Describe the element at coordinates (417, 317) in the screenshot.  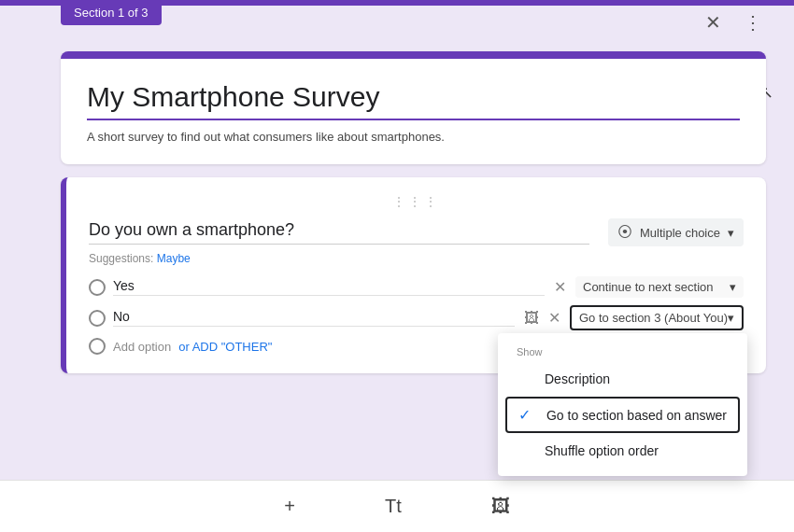
I see `answer-row-no: No 🖼 ✕ Go to section 3 (About You) ▾` at that location.